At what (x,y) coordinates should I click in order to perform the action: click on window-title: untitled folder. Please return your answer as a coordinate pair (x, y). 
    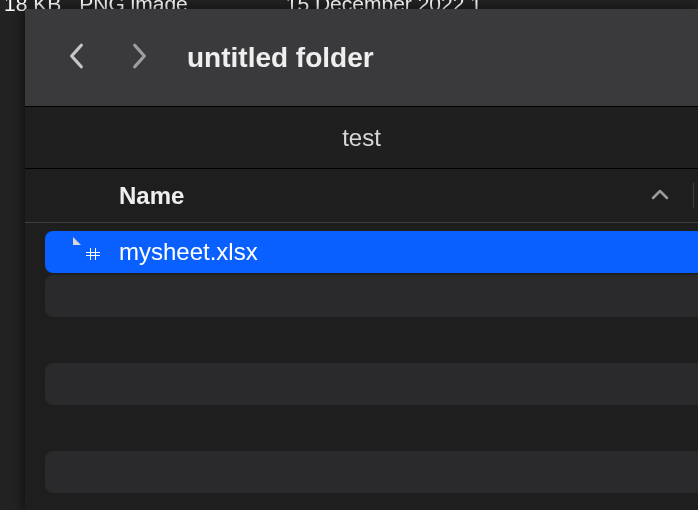
    Looking at the image, I should click on (280, 58).